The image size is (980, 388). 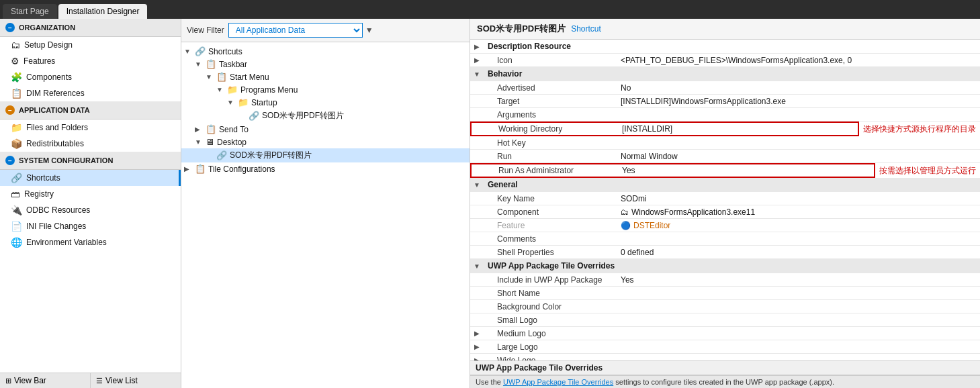 What do you see at coordinates (325, 77) in the screenshot?
I see `tree-node-start-menu: ▼ 📋 Start Menu` at bounding box center [325, 77].